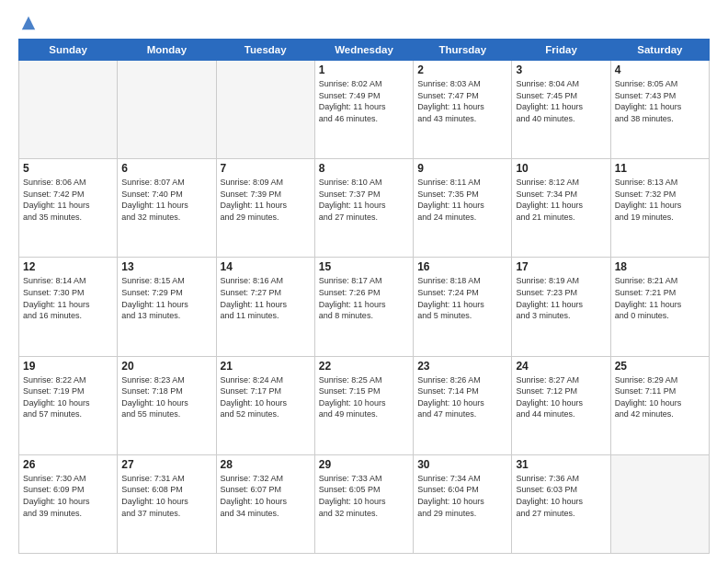 The image size is (728, 563). Describe the element at coordinates (561, 50) in the screenshot. I see `weekday-header-friday: Friday` at that location.